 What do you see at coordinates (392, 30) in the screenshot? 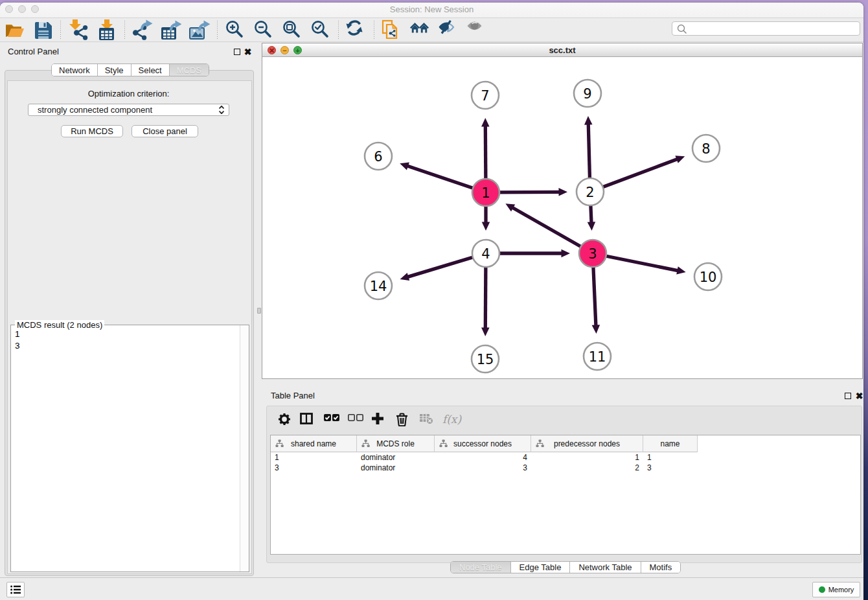
I see `copy-style-button` at bounding box center [392, 30].